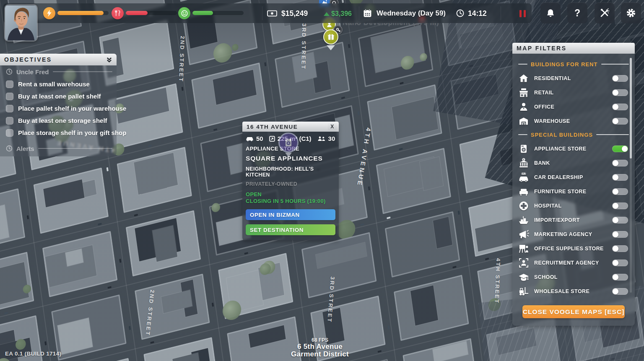  I want to click on open-status: OPEN, so click(291, 195).